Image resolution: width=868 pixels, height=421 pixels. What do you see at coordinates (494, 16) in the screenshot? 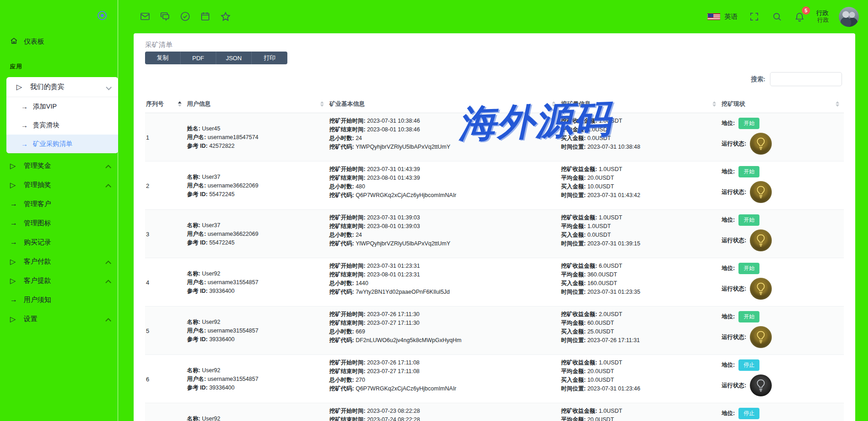
I see `topbar: 英语 5 行政 行政` at bounding box center [494, 16].